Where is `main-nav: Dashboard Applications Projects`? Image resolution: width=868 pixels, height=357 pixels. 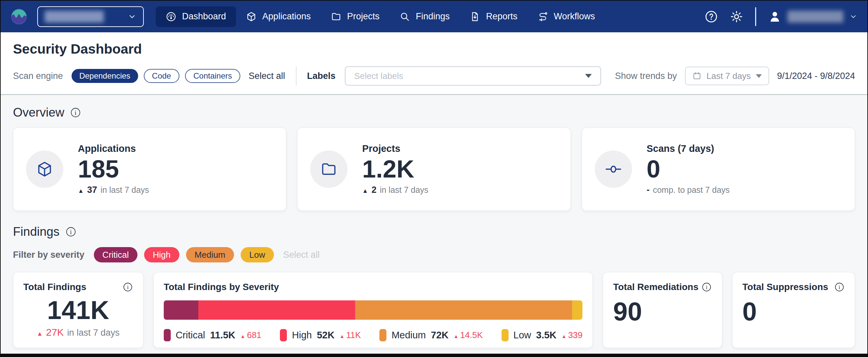 main-nav: Dashboard Applications Projects is located at coordinates (380, 17).